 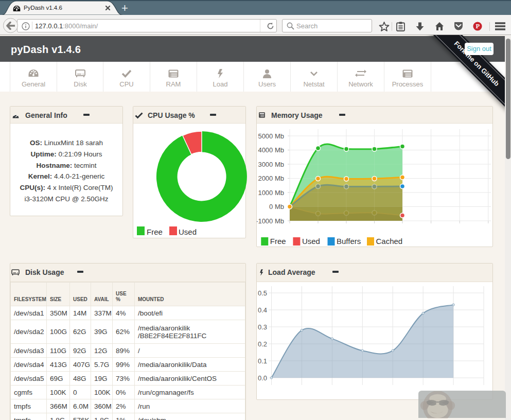 What do you see at coordinates (271, 136) in the screenshot?
I see `svg-text: 5000 Mb` at bounding box center [271, 136].